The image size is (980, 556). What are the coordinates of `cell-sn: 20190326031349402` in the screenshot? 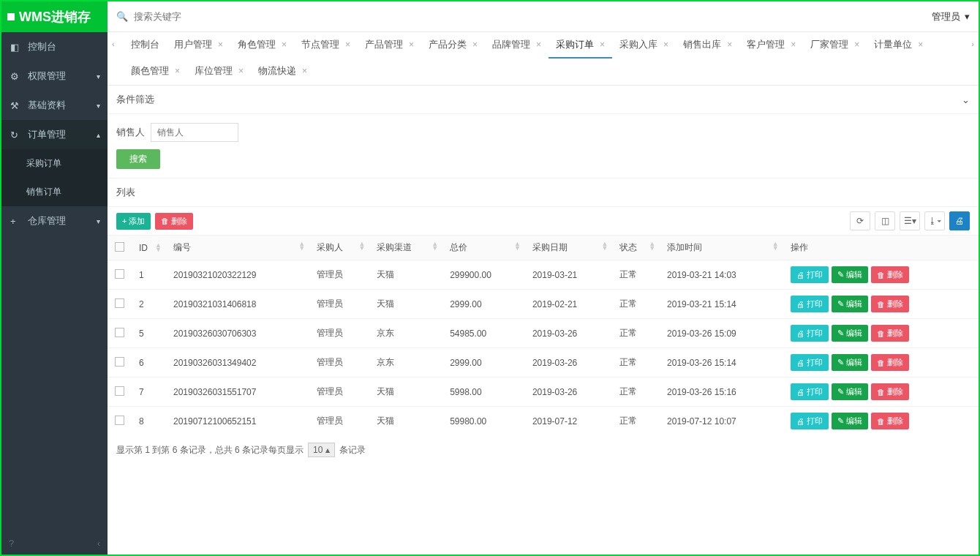 It's located at (238, 363).